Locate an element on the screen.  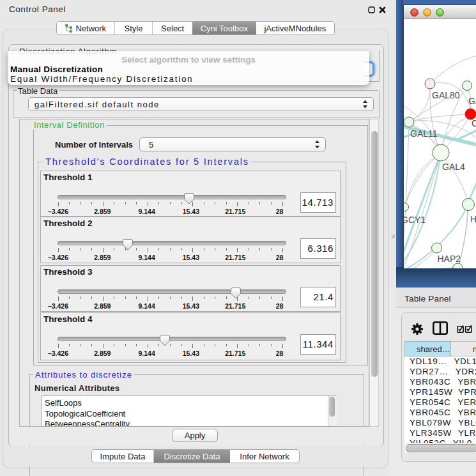
svg-text: C is located at coordinates (474, 123).